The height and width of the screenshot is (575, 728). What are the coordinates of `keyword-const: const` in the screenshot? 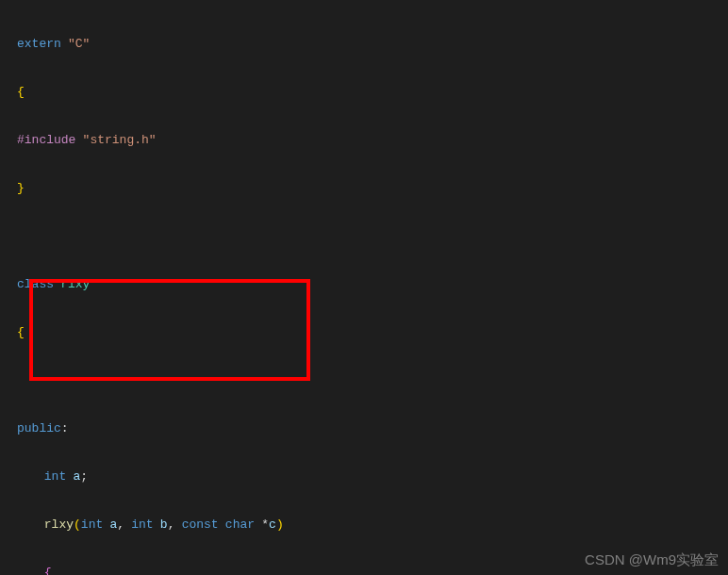 It's located at (200, 524).